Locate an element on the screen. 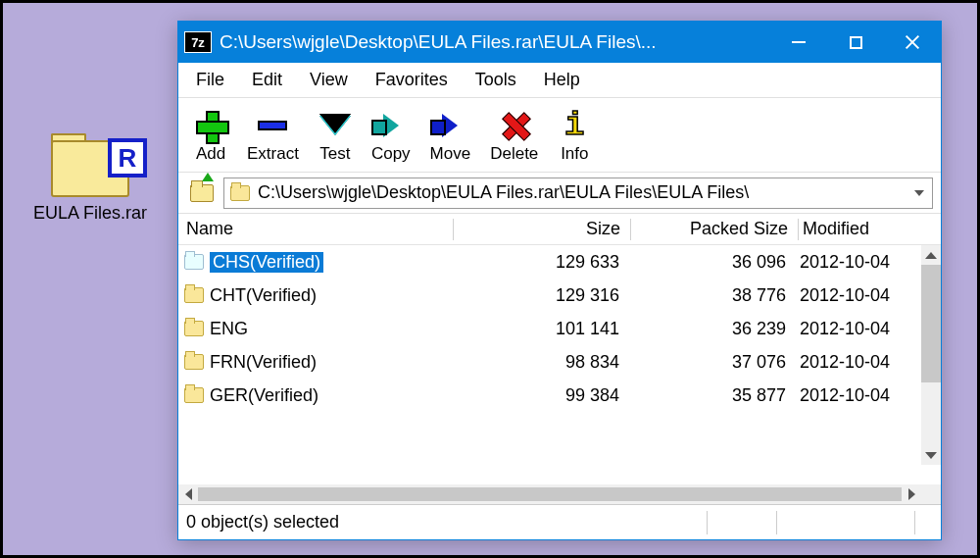 Image resolution: width=980 pixels, height=558 pixels. menu-favorites: Favorites is located at coordinates (412, 80).